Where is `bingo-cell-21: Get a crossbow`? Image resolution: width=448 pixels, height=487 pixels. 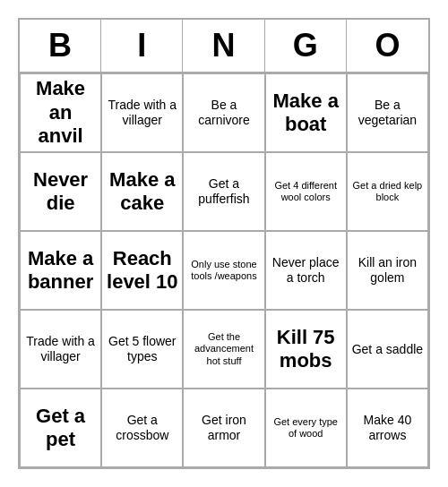
bingo-cell-21: Get a crossbow is located at coordinates (142, 428).